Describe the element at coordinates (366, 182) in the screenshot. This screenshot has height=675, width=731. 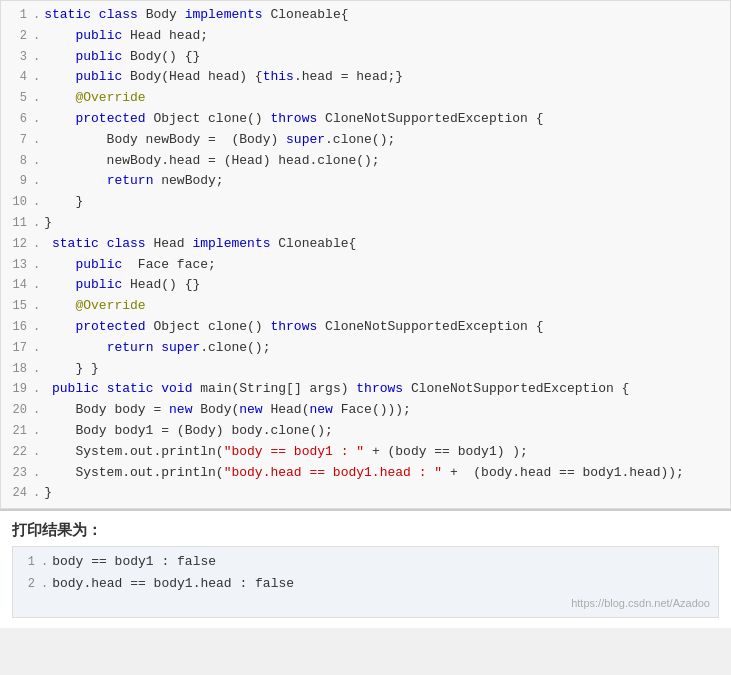
I see `code-line-9: 9 . return newBody;` at that location.